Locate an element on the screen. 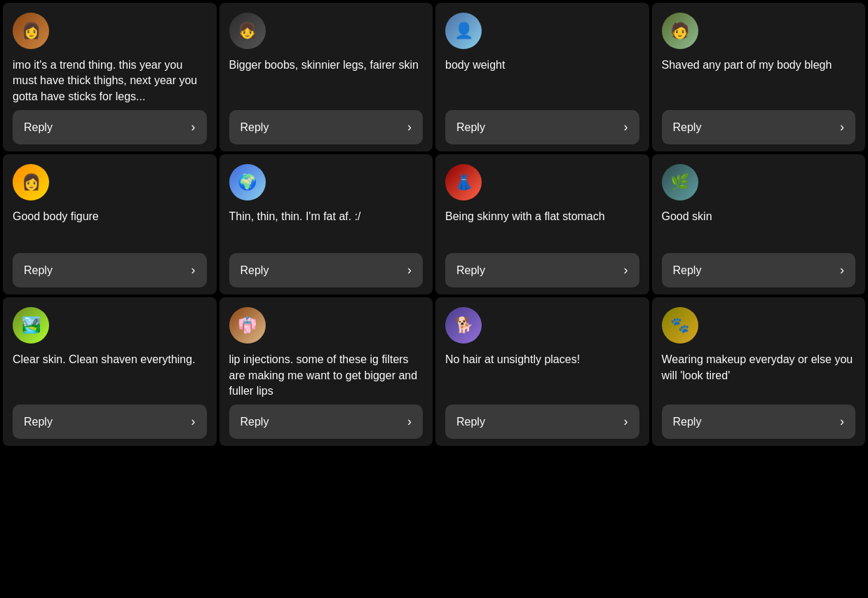  comment-card-6: 🌍 Thin, thin, thin. I'm fat af. :/ Reply… is located at coordinates (327, 224).